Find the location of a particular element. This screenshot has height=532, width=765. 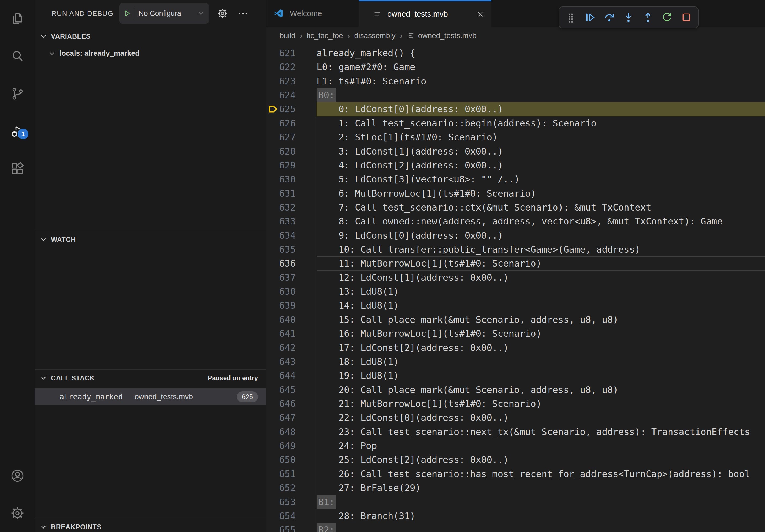

code-text: 18: LdU8(1) is located at coordinates (541, 362).